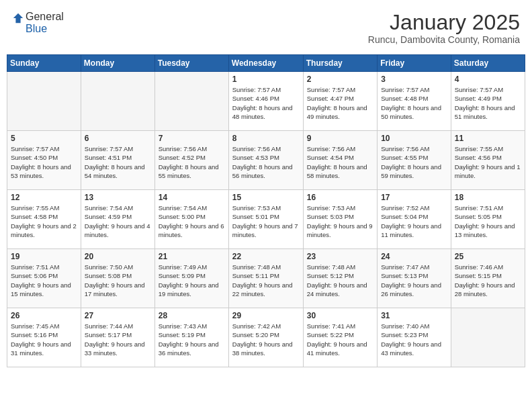 The height and width of the screenshot is (411, 532). I want to click on day-number: 17, so click(414, 197).